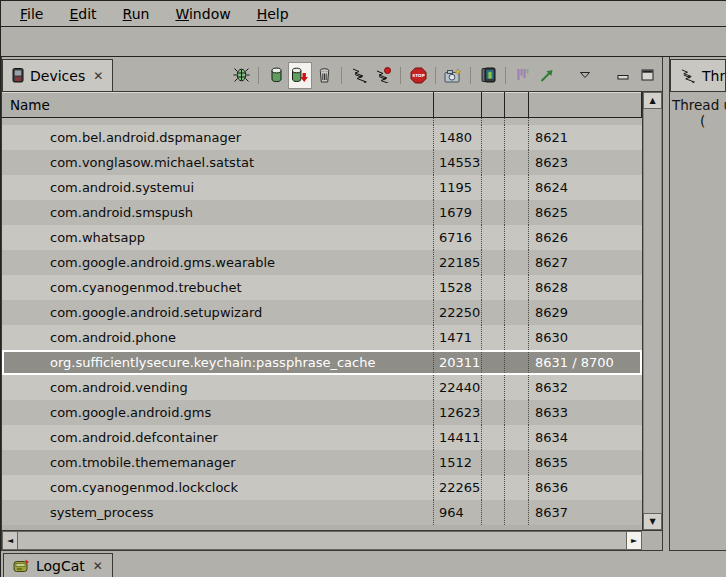  Describe the element at coordinates (524, 75) in the screenshot. I see `trace-bars-icon` at that location.